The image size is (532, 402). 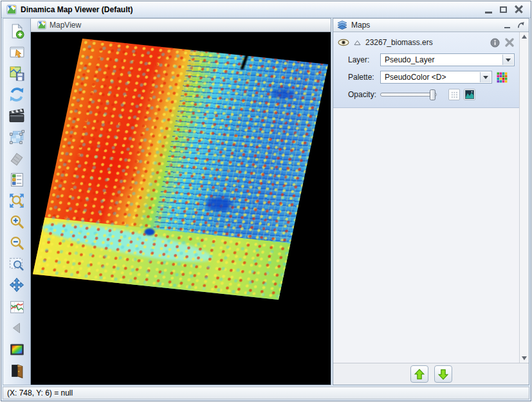 What do you see at coordinates (17, 286) in the screenshot?
I see `pan-button` at bounding box center [17, 286].